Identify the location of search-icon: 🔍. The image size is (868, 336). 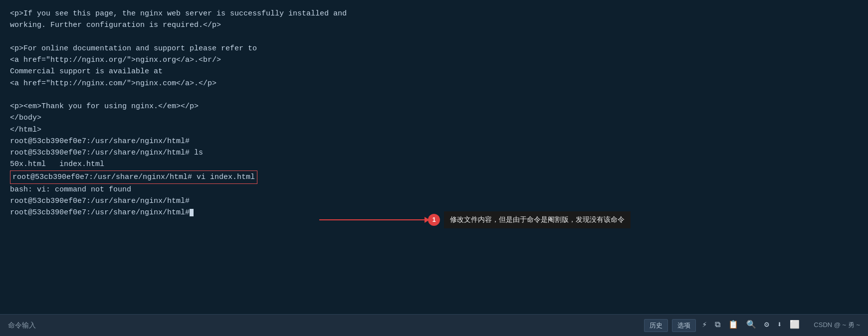
(751, 325).